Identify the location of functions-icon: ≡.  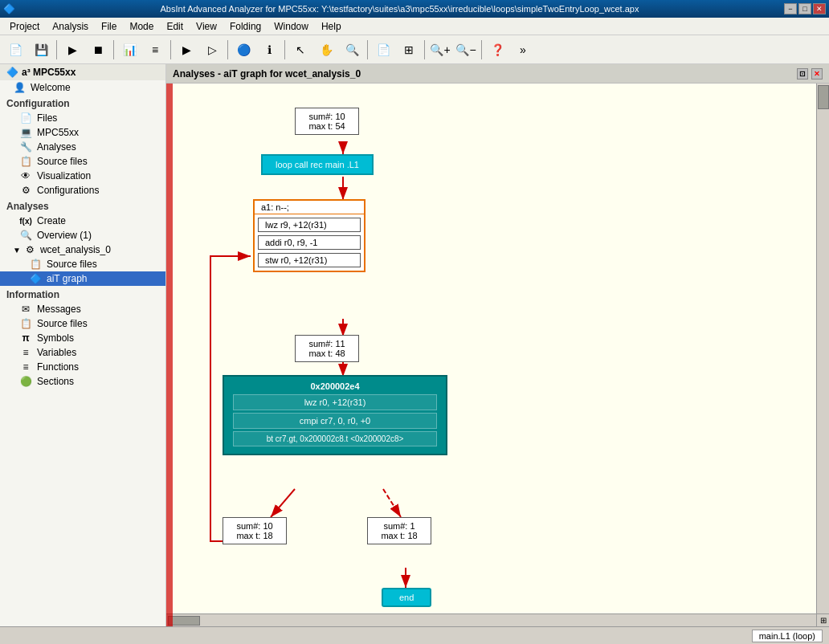
(26, 367).